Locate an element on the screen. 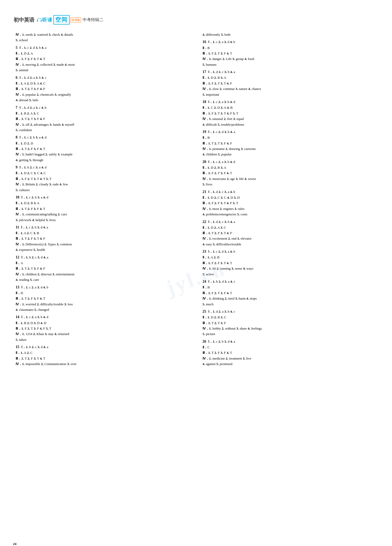  entry-line: Ⅱ．C is located at coordinates (289, 347).